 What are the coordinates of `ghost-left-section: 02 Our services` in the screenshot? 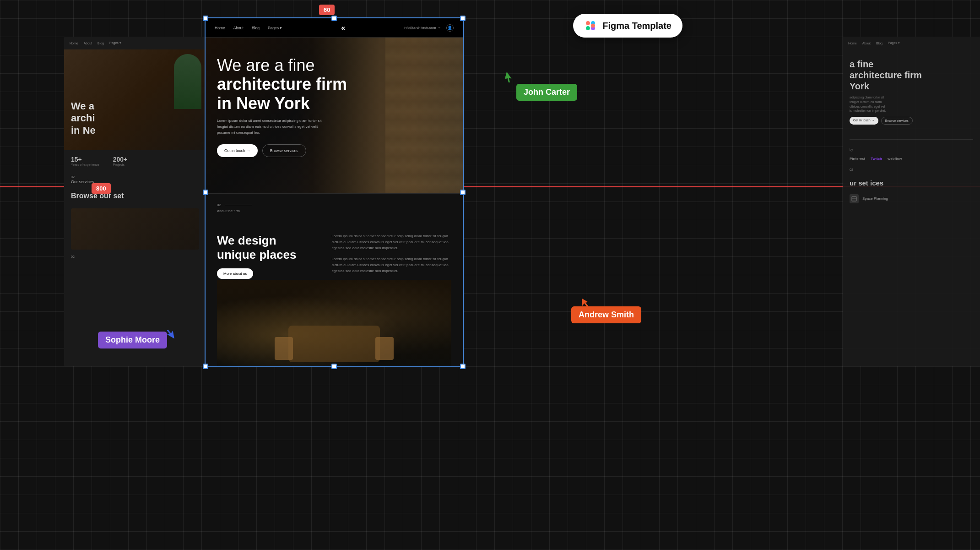 It's located at (135, 180).